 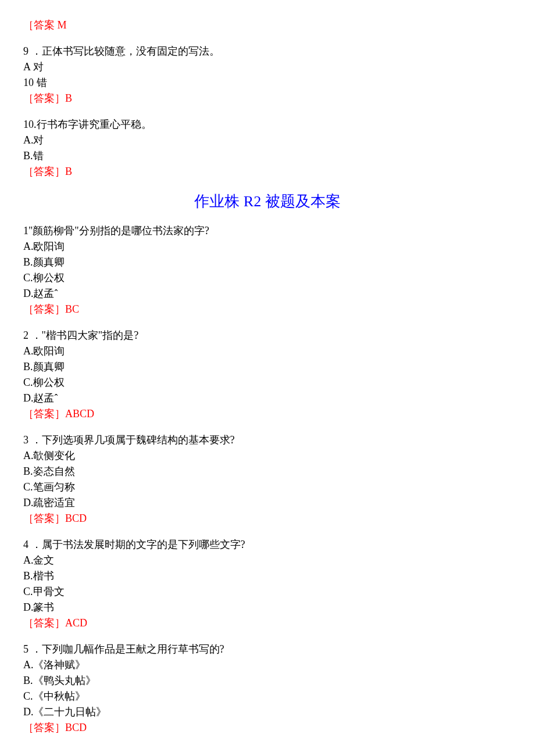 I want to click on mq4-stem: 4 ．属于书法发展时期的文字的是下列哪些文字?, so click(x=268, y=545).